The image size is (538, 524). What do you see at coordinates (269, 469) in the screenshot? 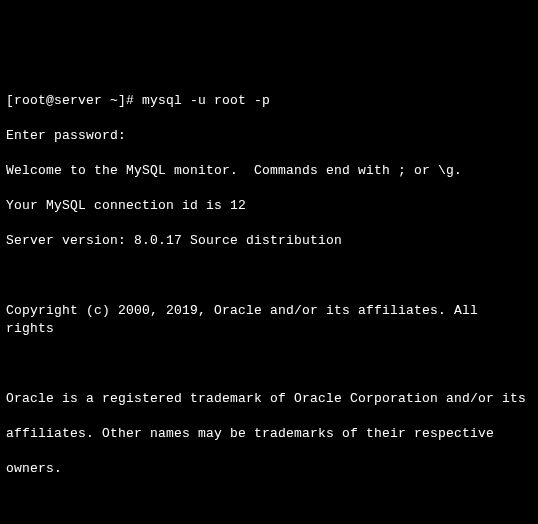
I see `trademark-line-3: owners.` at bounding box center [269, 469].